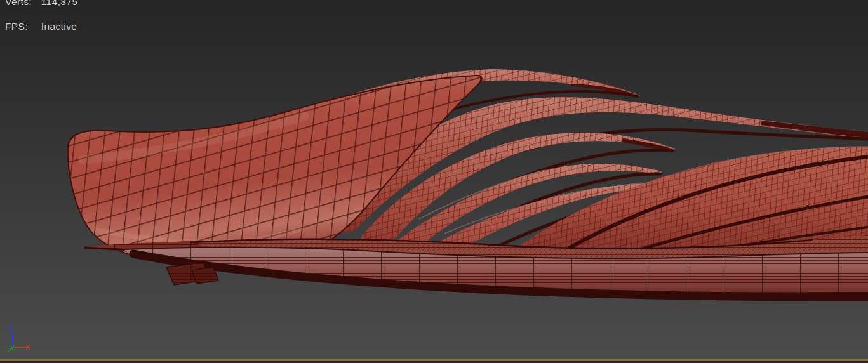 Image resolution: width=868 pixels, height=363 pixels. I want to click on fps-value: Inactive, so click(60, 27).